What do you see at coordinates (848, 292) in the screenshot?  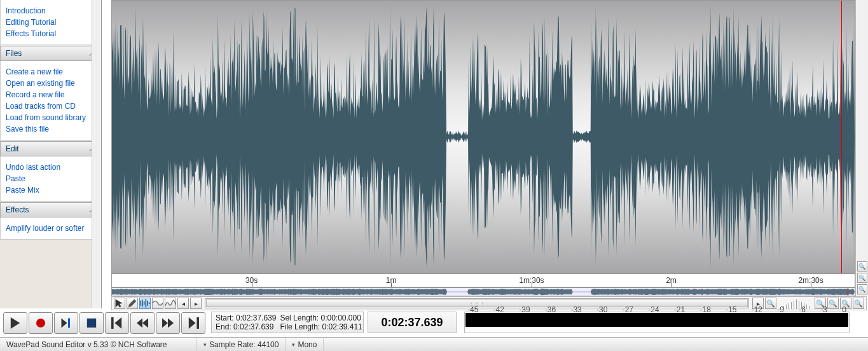 I see `overview-cursor` at bounding box center [848, 292].